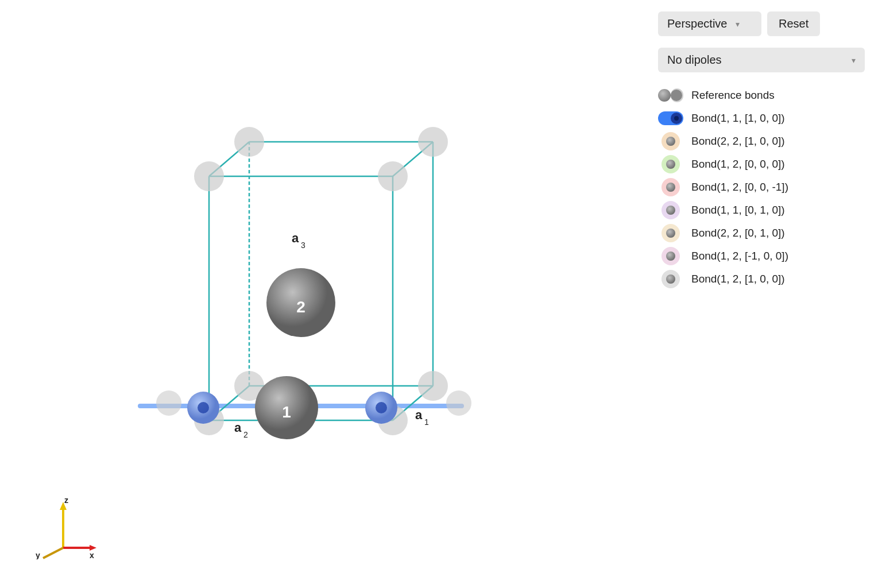 Image resolution: width=882 pixels, height=588 pixels. Describe the element at coordinates (671, 256) in the screenshot. I see `swatch-inner-bond-1-2--100` at that location.